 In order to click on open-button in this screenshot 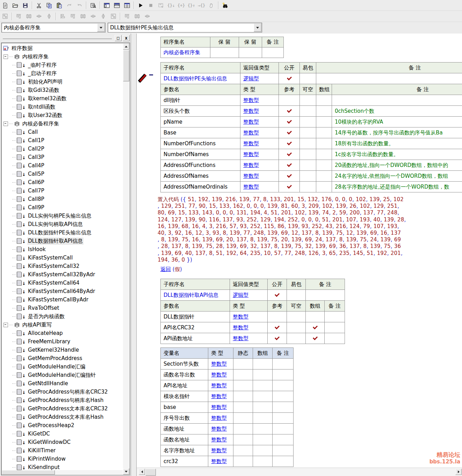, I will do `click(15, 5)`.